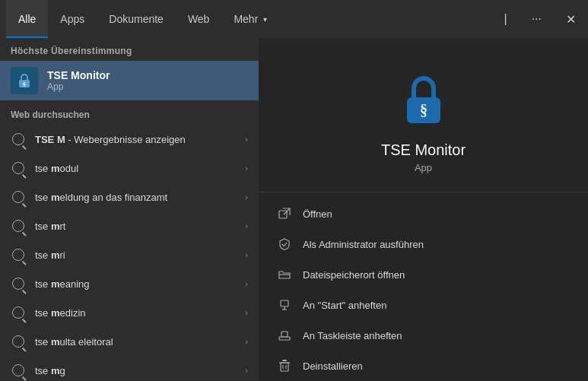 This screenshot has height=381, width=588. I want to click on action-file-location: Dateispeicherort öffnen, so click(423, 275).